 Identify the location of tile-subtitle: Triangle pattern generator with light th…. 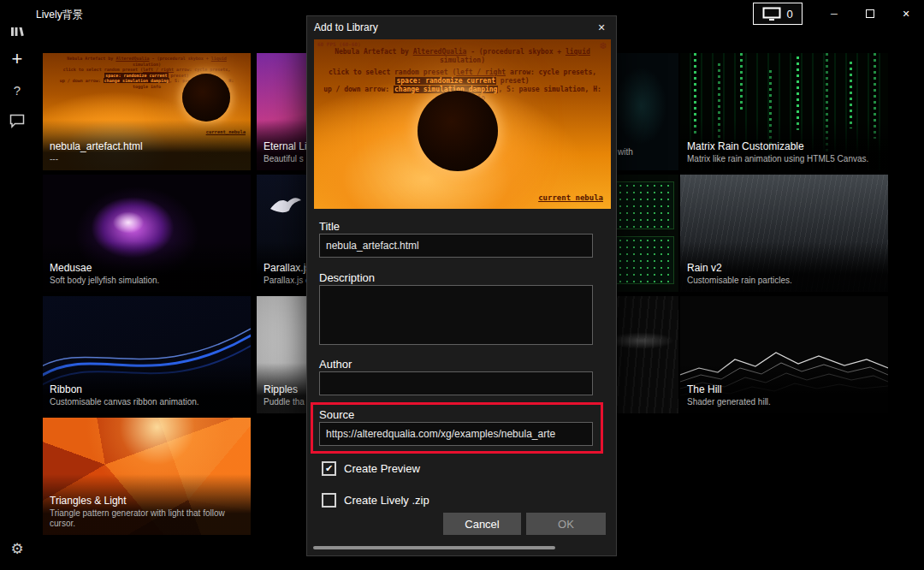
(147, 519).